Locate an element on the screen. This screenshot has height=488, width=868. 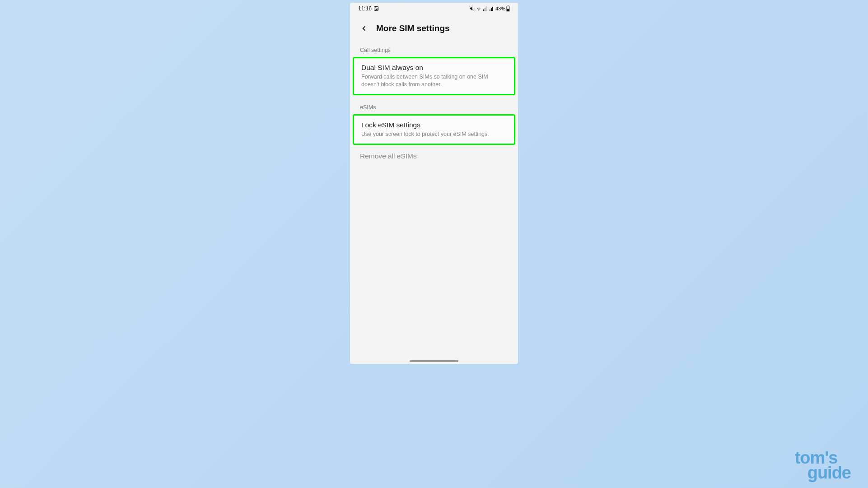
page-title: More SIM settings is located at coordinates (413, 28).